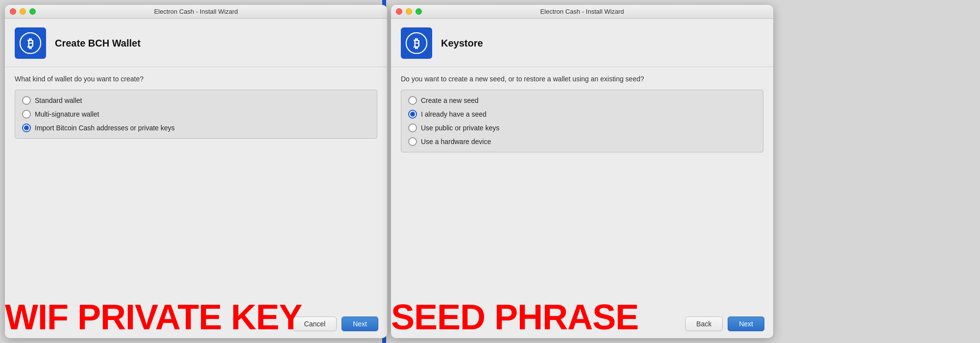  I want to click on left-options-box: Standard wallet Multi-signature wallet I…, so click(196, 114).